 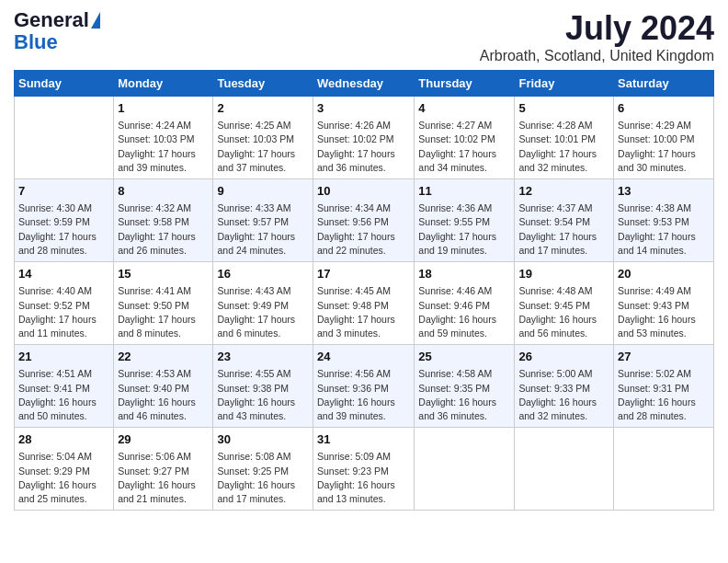 I want to click on cell-content: Sunrise: 4:56 AM Sunset: 9:36 PM Dayligh…, so click(x=364, y=396).